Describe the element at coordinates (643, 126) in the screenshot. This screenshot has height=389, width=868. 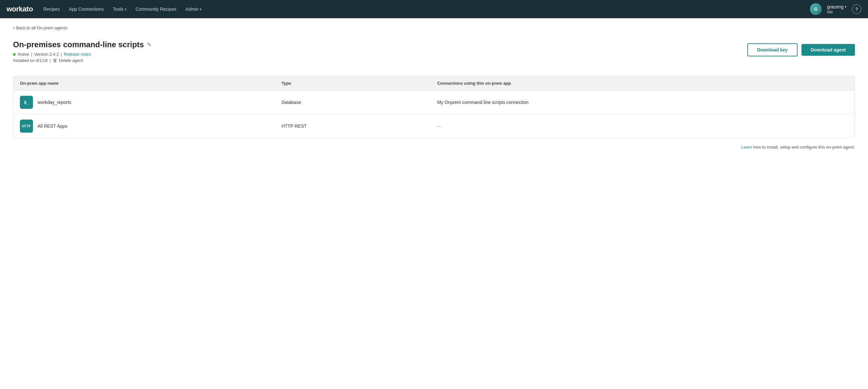
I see `row2-connection: —` at that location.